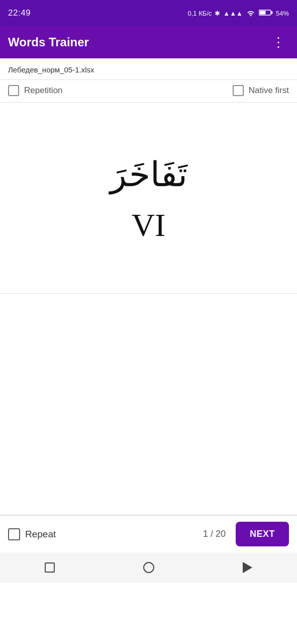 The height and width of the screenshot is (644, 297). I want to click on bottom-bar: Repeat 1 / 20 NEXT, so click(149, 534).